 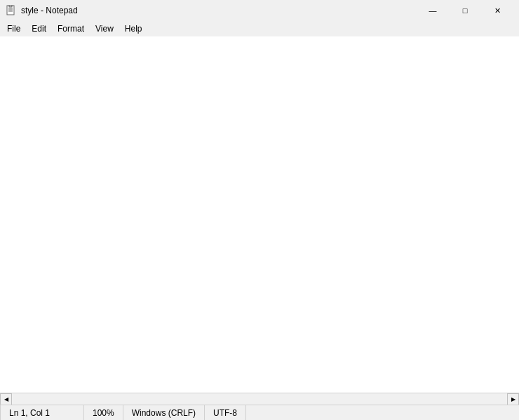 I want to click on scroll-right-button: ▶, so click(x=513, y=400).